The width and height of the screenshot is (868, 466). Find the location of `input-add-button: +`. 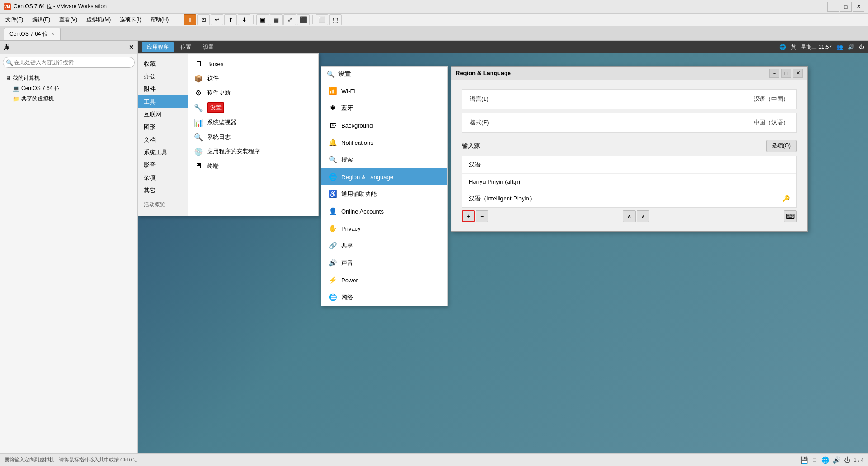

input-add-button: + is located at coordinates (468, 216).